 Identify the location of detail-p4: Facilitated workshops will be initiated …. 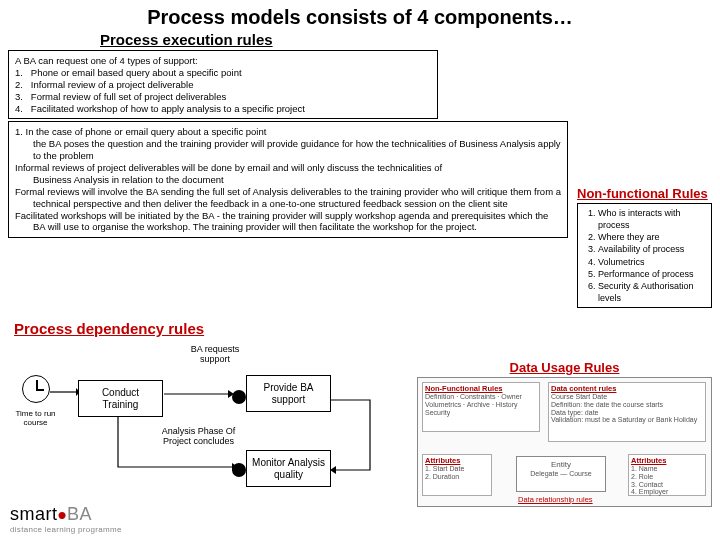
(288, 222).